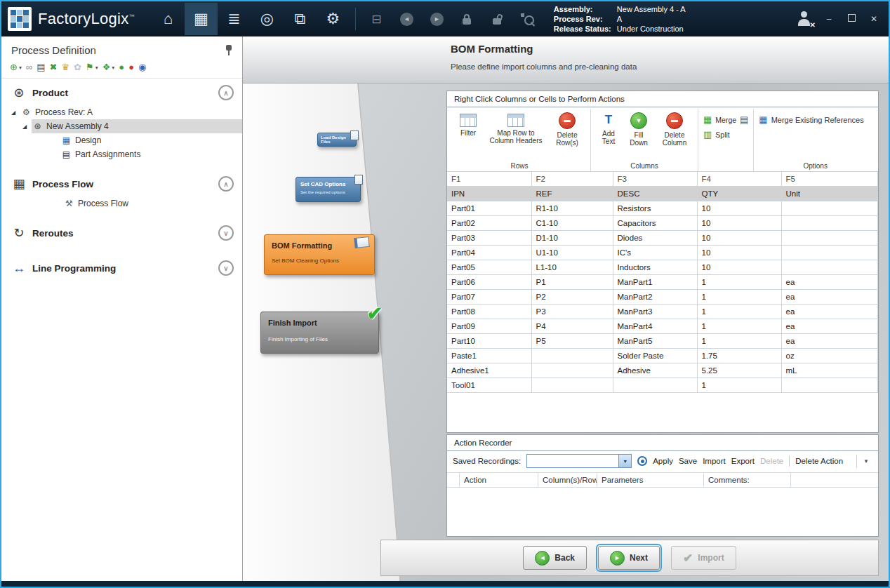 This screenshot has height=588, width=890. I want to click on dropdown-caret-icon: ▾, so click(20, 67).